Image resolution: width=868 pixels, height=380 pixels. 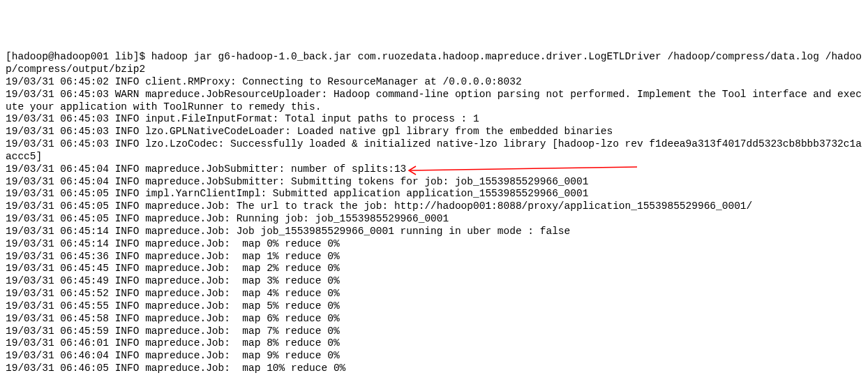 What do you see at coordinates (434, 307) in the screenshot?
I see `log-line: 19/03/31 06:45:55 INFO mapreduce.Job: ma…` at bounding box center [434, 307].